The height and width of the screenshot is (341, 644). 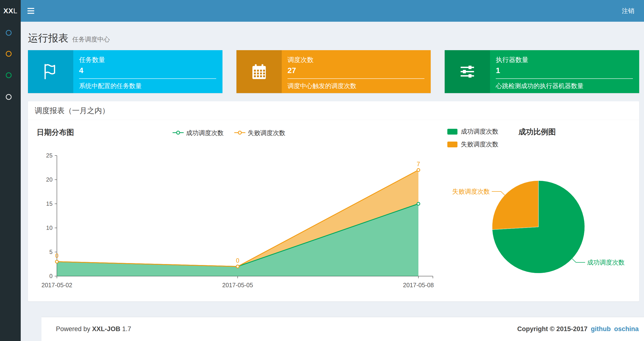 What do you see at coordinates (178, 133) in the screenshot?
I see `line-legend-marker-success` at bounding box center [178, 133].